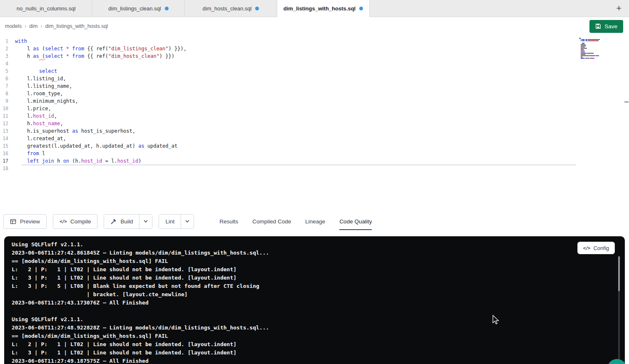 The width and height of the screenshot is (629, 364). Describe the element at coordinates (78, 161) in the screenshot. I see `line-content: left join h on (h.host_id = l.host_id)` at that location.